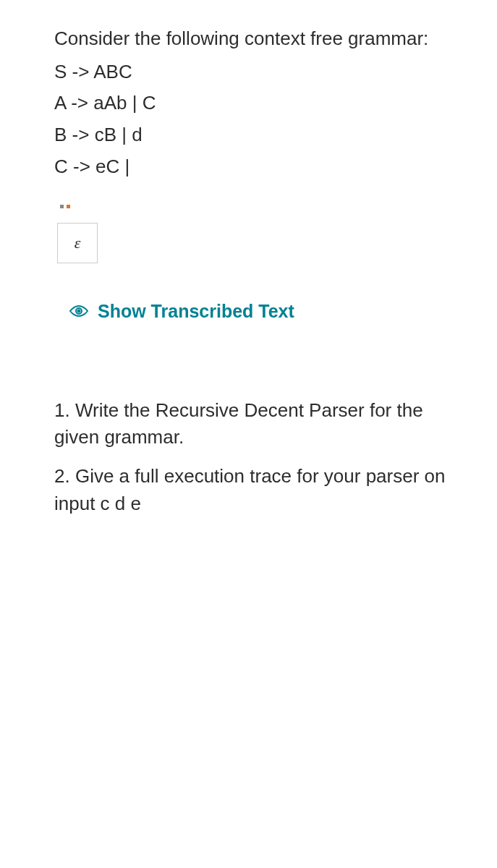 The height and width of the screenshot is (868, 497). I want to click on question-2: 2. Give a full execution trace for your …, so click(250, 490).